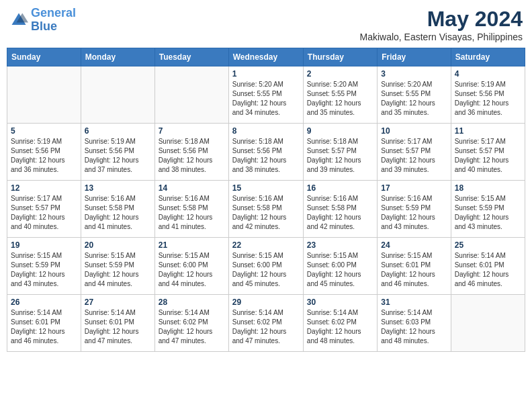 The width and height of the screenshot is (532, 411). Describe the element at coordinates (340, 58) in the screenshot. I see `header-thursday: Thursday` at that location.